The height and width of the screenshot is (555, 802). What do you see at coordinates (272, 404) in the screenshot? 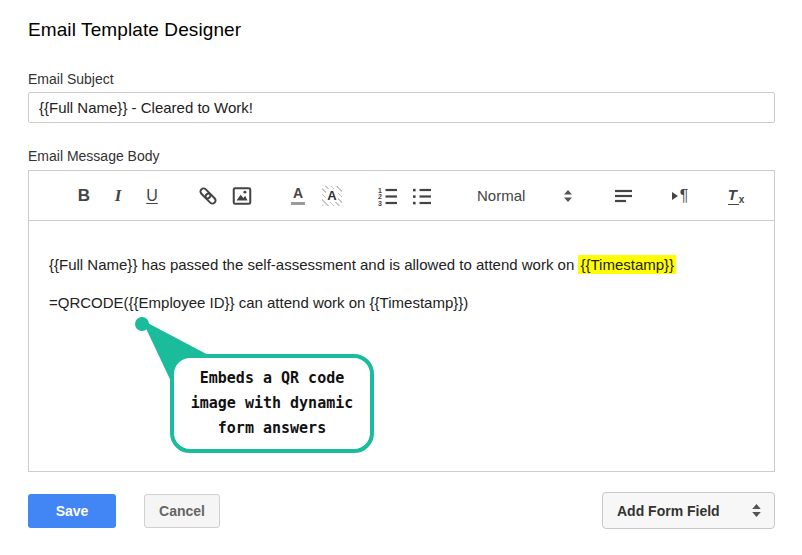
I see `qr-code-callout: Embeds a QR code image with dynamic form…` at bounding box center [272, 404].